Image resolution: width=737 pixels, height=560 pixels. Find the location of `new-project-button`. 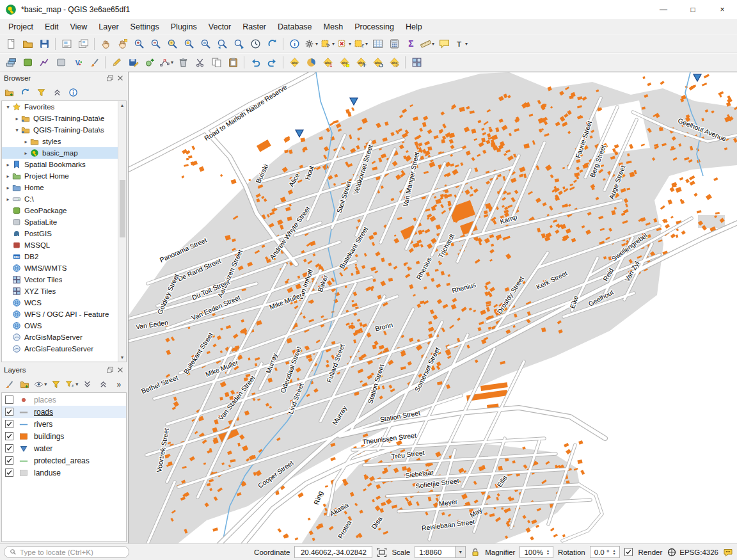

new-project-button is located at coordinates (11, 44).